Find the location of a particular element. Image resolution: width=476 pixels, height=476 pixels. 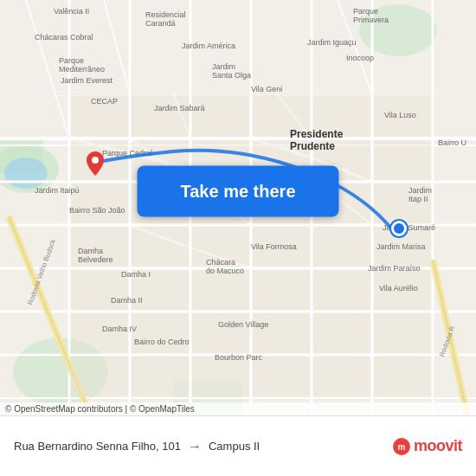

bottom-bar: Rua Bernardino Senna Filho, 101 → Campus… is located at coordinates (238, 446).